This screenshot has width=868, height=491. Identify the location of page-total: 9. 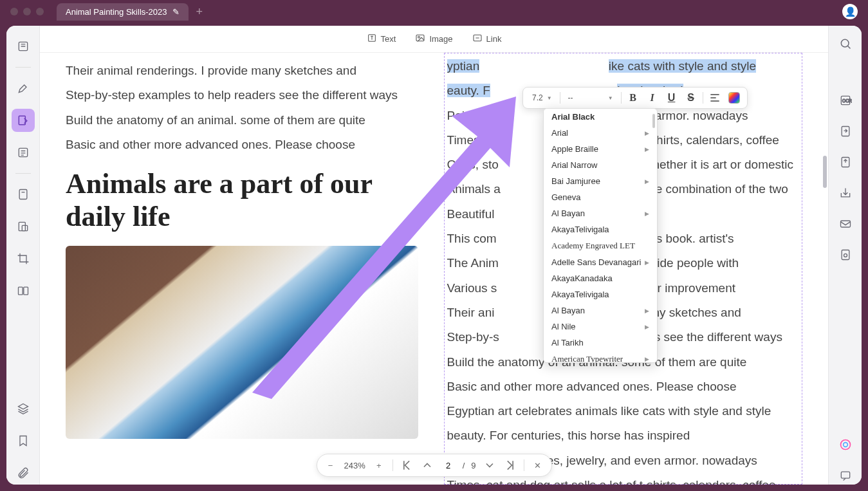
(474, 466).